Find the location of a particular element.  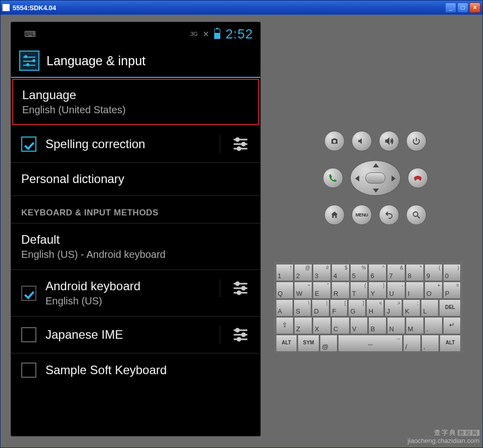

home-button is located at coordinates (334, 215).